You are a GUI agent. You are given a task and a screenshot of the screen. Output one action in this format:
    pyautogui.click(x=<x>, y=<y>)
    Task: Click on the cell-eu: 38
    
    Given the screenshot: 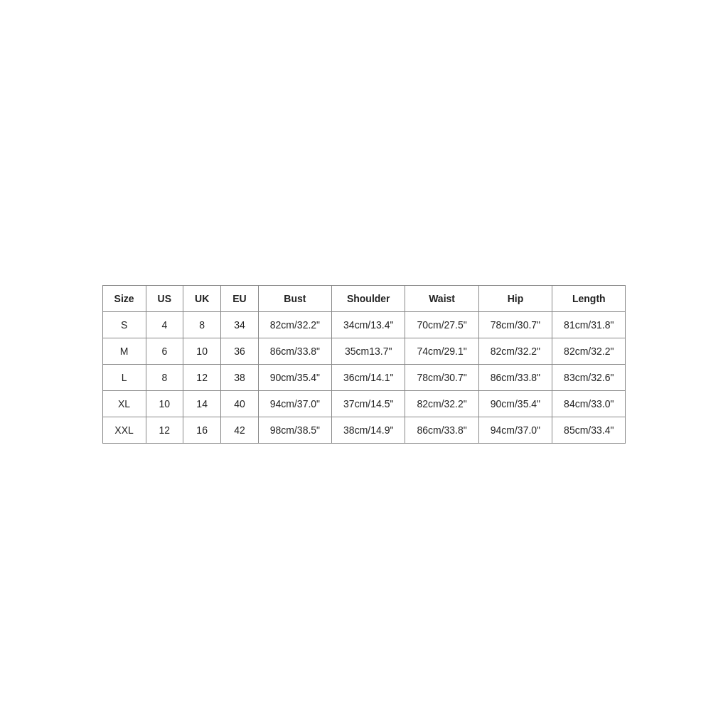 What is the action you would take?
    pyautogui.click(x=240, y=377)
    